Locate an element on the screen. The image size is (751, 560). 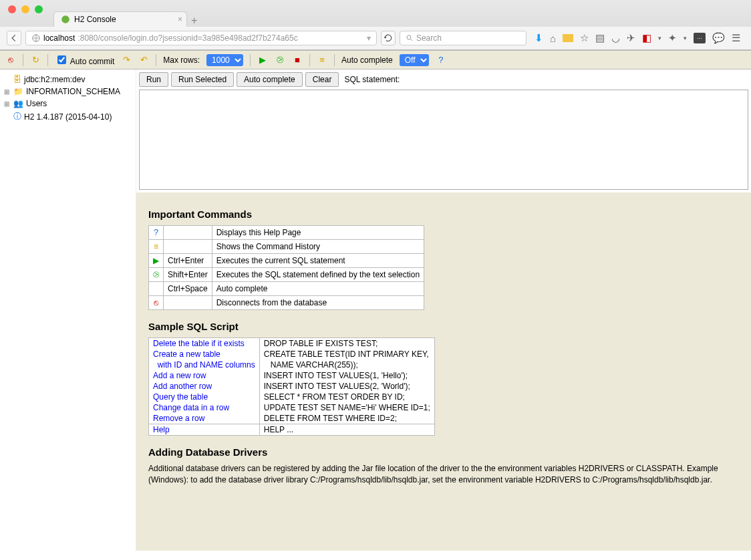
clear-button: Clear is located at coordinates (322, 80).